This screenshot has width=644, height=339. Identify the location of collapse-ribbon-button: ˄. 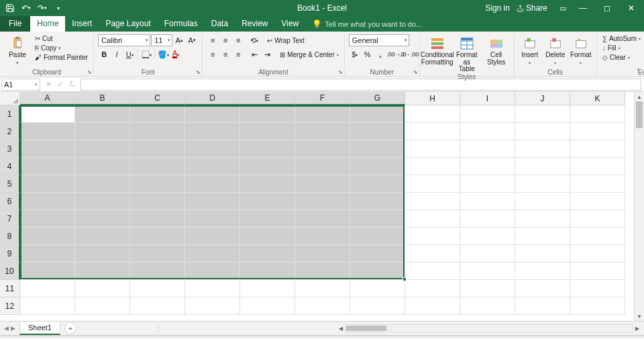
(639, 71).